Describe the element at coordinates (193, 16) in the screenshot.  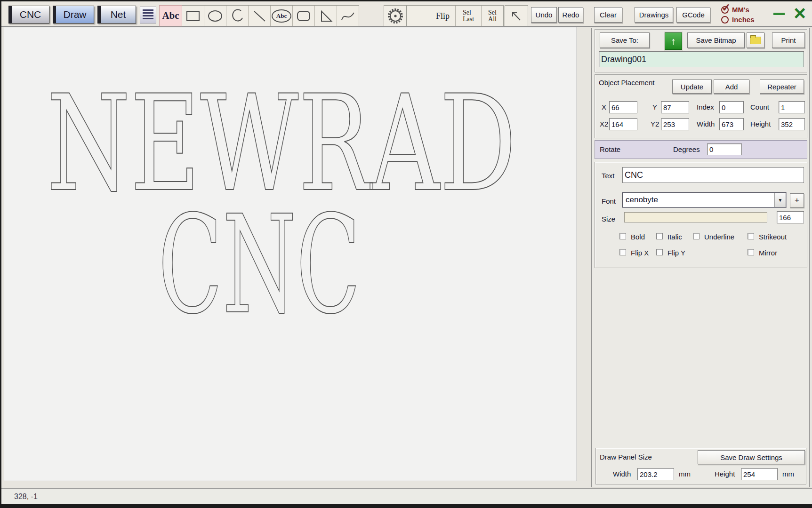
I see `rectangle-icon` at that location.